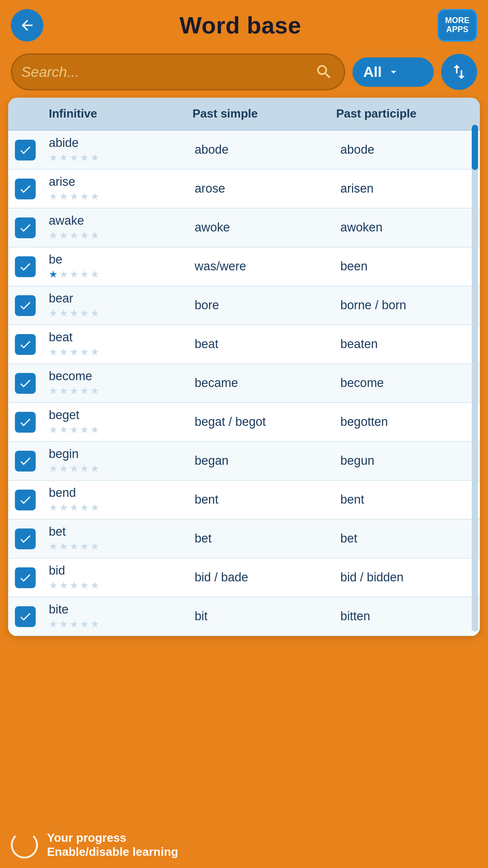  What do you see at coordinates (475, 147) in the screenshot?
I see `scrollbar-thumb` at bounding box center [475, 147].